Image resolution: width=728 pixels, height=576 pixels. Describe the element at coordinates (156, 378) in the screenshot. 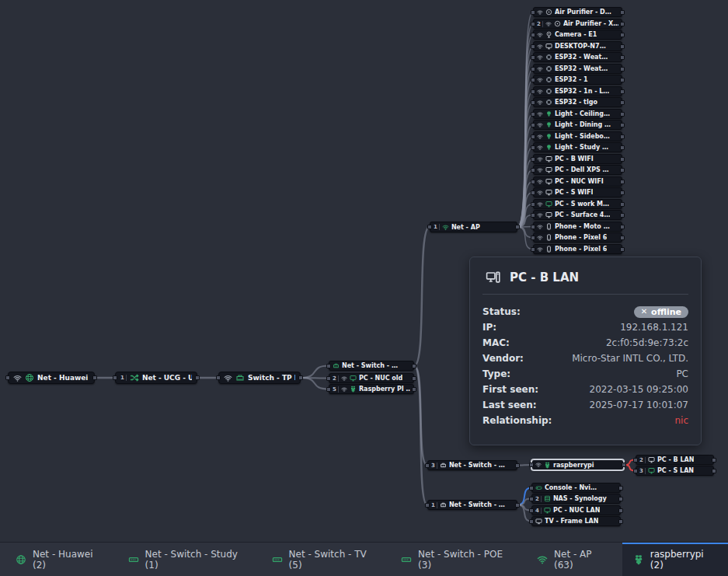

I see `node-net-ucg: 1Net - UCG - Ul…` at that location.